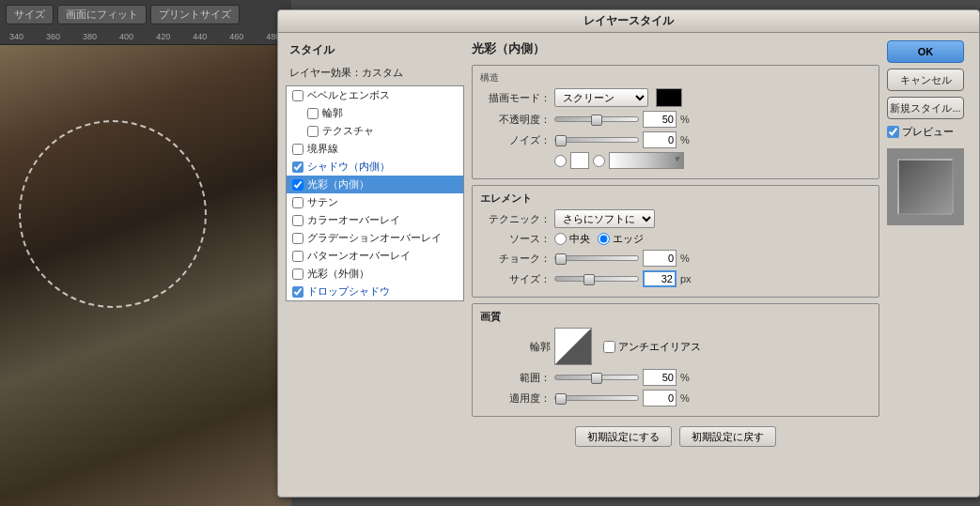 This screenshot has width=980, height=506. What do you see at coordinates (676, 377) in the screenshot?
I see `range-row: 範囲： %` at bounding box center [676, 377].